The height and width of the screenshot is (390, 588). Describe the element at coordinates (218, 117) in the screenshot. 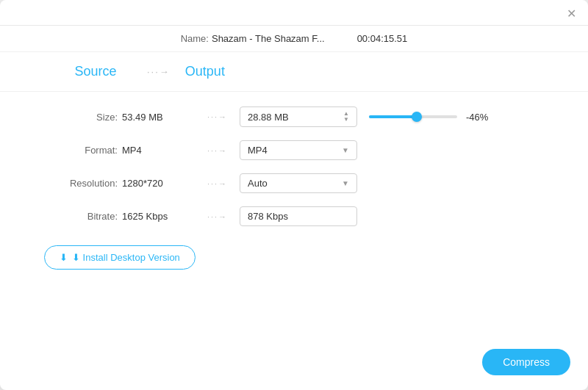

I see `size-arrow: ···→` at that location.